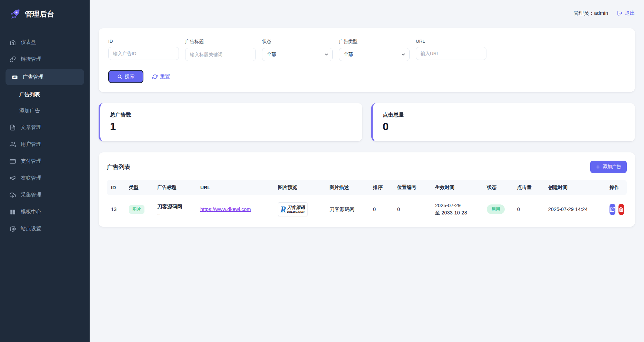 The height and width of the screenshot is (342, 644). I want to click on sidebar: 管理后台 仪表盘 链接管理 Ad 广告管理 广告列表 添加广告 文章管理 用户管…, so click(45, 171).